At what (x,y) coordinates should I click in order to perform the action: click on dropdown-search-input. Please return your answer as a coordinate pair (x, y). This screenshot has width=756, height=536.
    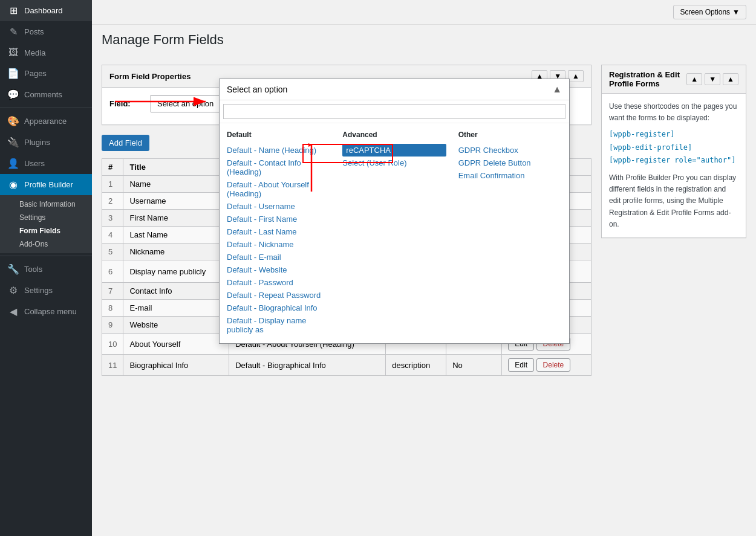
    Looking at the image, I should click on (394, 111).